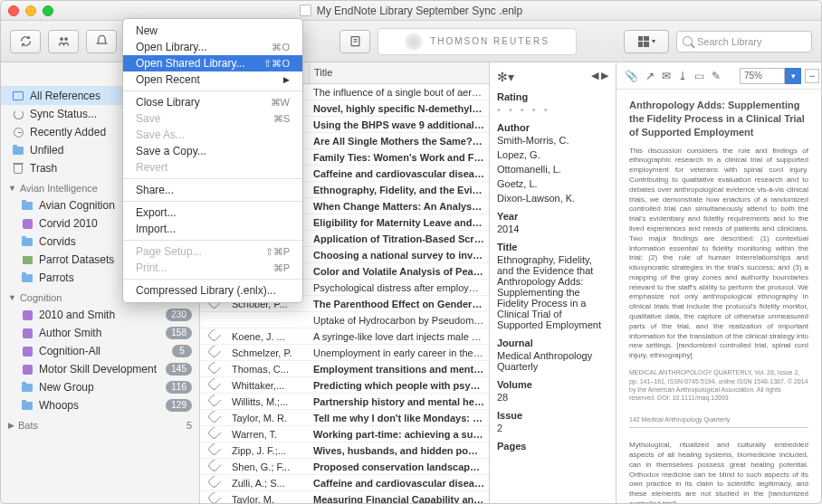  Describe the element at coordinates (719, 385) in the screenshot. I see `preview-citation: MEDICAL ANTHROPOLOGY QUARTERLY, Vol. 28,…` at that location.